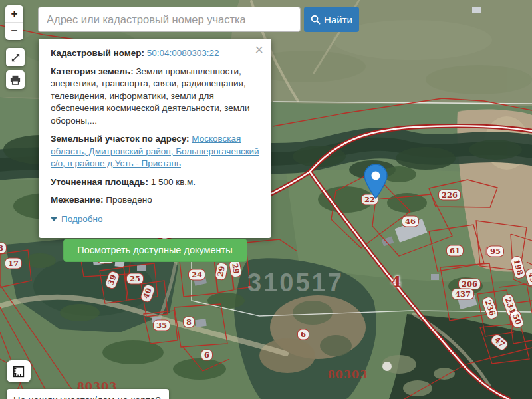 The image size is (532, 399). What do you see at coordinates (155, 152) in the screenshot?
I see `address-row: Земельный участок по адресу: Московская …` at bounding box center [155, 152].